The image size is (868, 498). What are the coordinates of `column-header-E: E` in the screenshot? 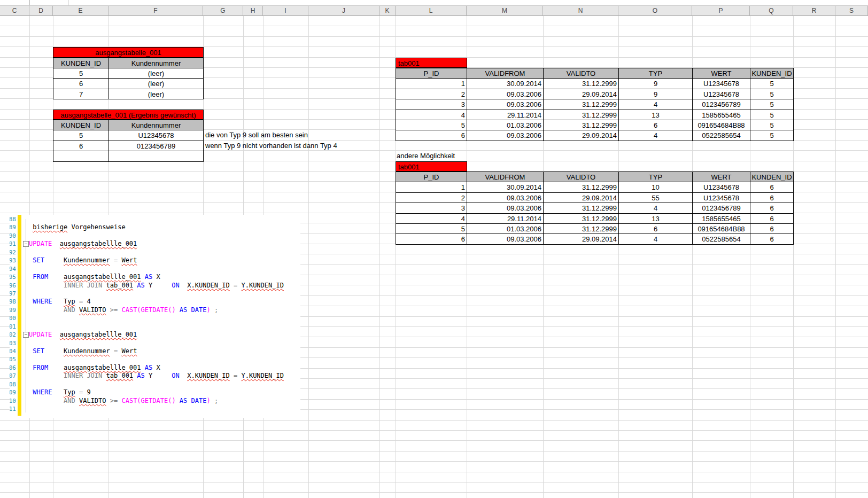 It's located at (81, 11).